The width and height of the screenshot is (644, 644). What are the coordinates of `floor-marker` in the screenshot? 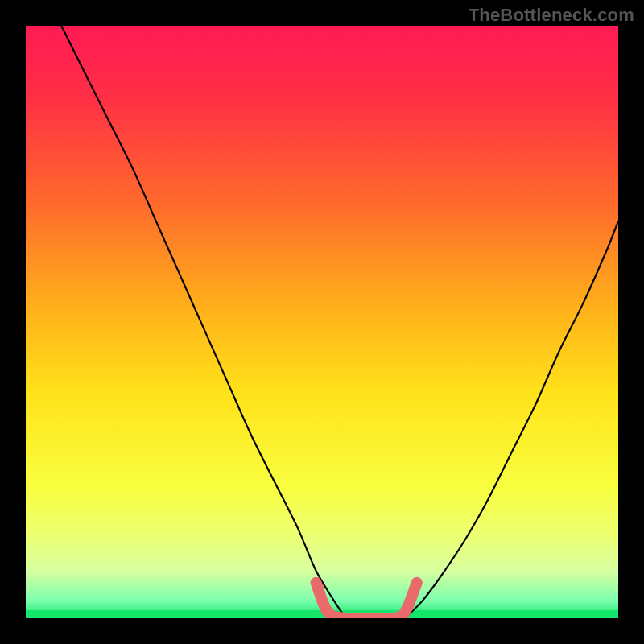 It's located at (367, 601).